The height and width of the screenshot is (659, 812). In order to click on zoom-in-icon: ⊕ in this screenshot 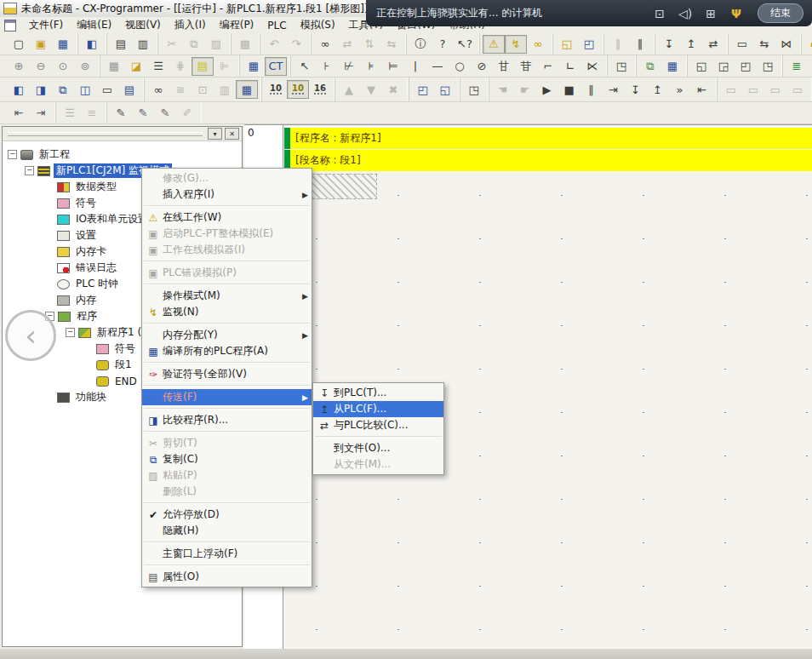, I will do `click(19, 66)`.